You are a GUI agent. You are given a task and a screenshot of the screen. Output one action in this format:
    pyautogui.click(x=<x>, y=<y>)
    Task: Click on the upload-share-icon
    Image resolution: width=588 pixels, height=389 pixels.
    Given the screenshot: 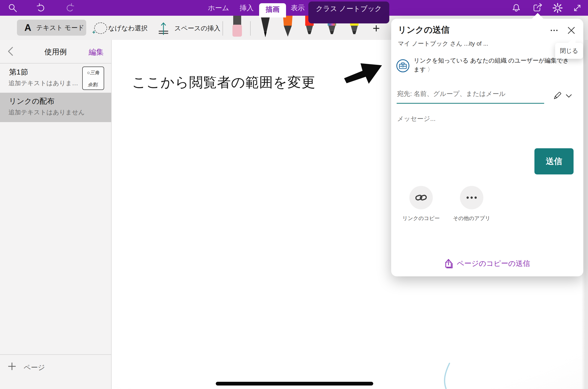 What is the action you would take?
    pyautogui.click(x=449, y=264)
    